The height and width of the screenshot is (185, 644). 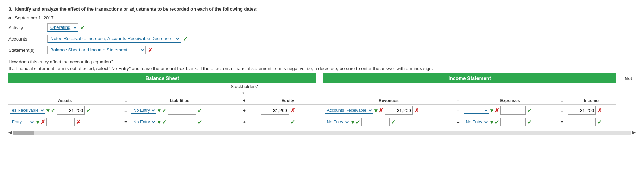 What do you see at coordinates (200, 111) in the screenshot?
I see `row1-liabilities-amount-check: ✓` at bounding box center [200, 111].